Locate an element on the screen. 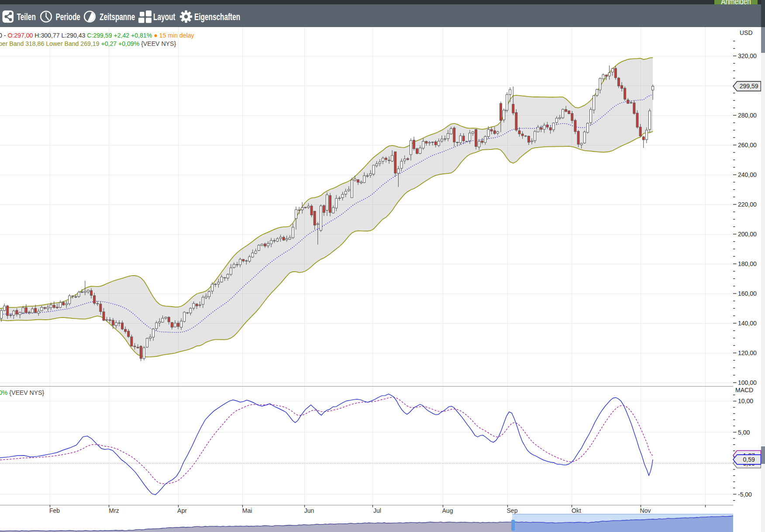 The width and height of the screenshot is (765, 532). svg-text: 280,00 is located at coordinates (748, 115).